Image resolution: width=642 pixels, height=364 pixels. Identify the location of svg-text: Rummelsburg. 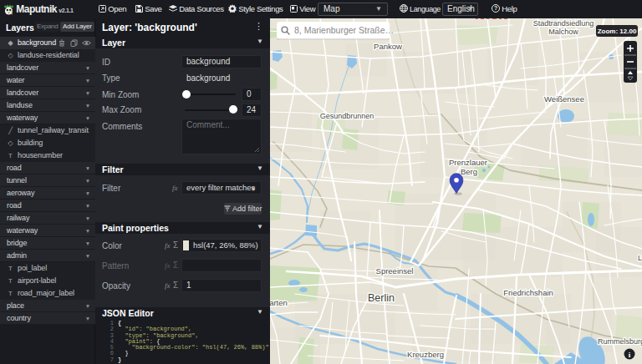
(620, 341).